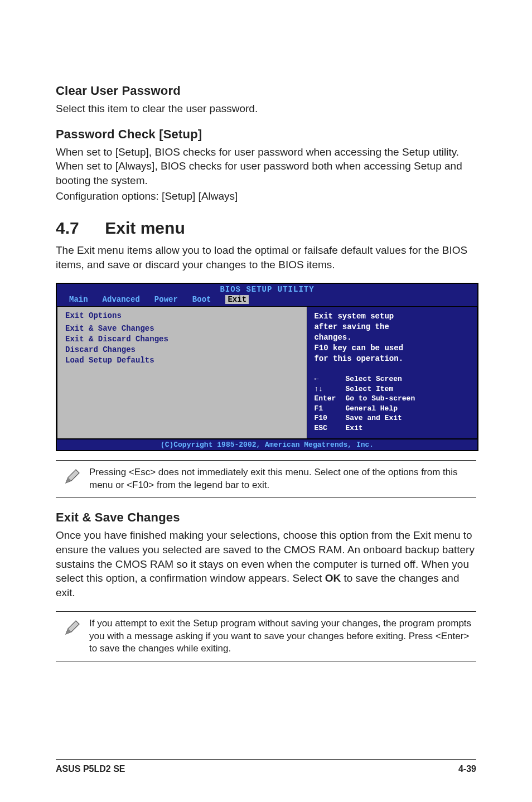  What do you see at coordinates (266, 564) in the screenshot?
I see `body-exit-save: Once you have finished making your selec…` at bounding box center [266, 564].